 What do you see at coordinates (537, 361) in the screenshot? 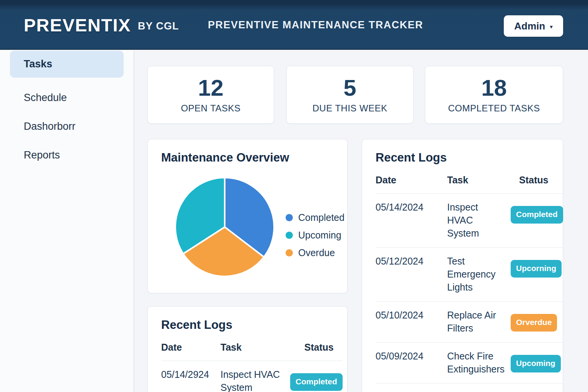
I see `log-status-cell: Upcoming` at bounding box center [537, 361].